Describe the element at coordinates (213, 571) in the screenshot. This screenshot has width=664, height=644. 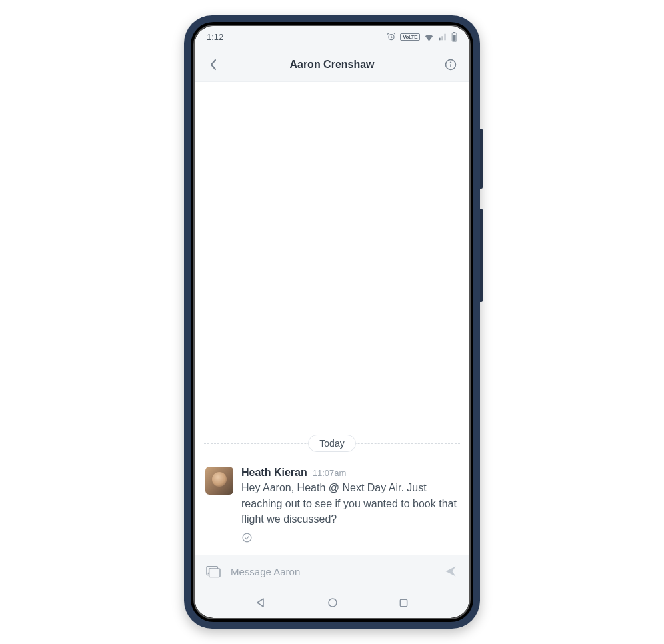
I see `attach-image-button` at that location.